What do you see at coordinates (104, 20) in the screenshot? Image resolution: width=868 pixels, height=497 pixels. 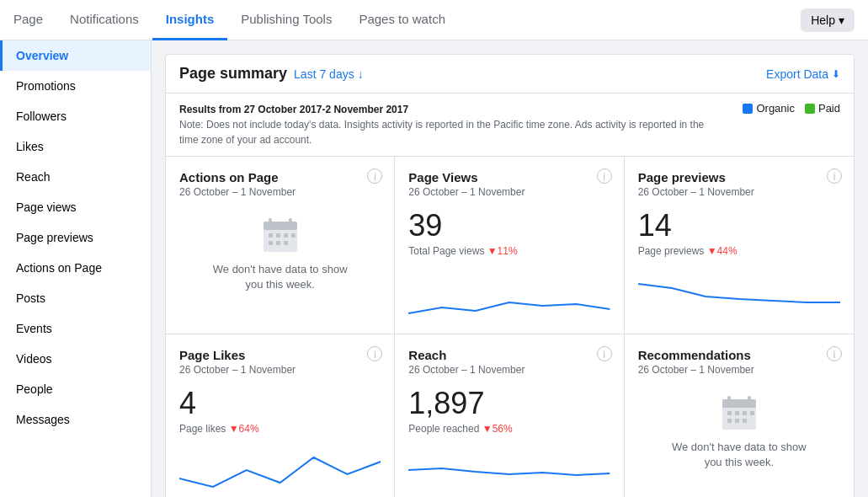 I see `nav-notifications: Notifications` at bounding box center [104, 20].